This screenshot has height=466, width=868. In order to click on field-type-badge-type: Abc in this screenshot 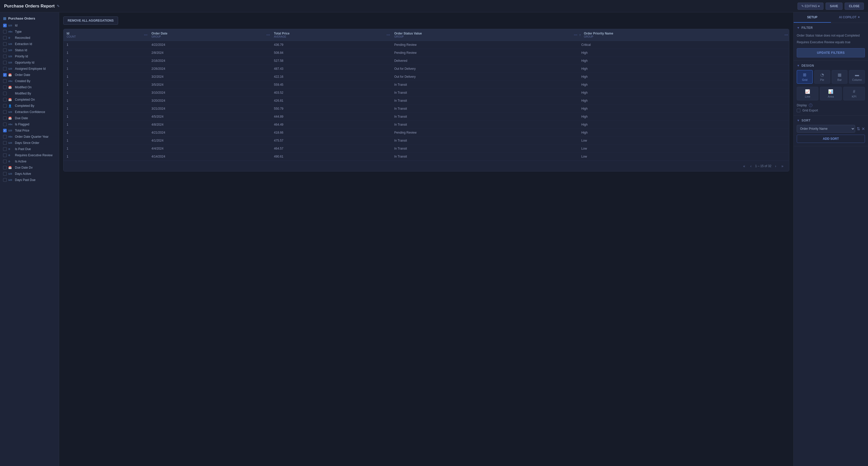, I will do `click(11, 32)`.